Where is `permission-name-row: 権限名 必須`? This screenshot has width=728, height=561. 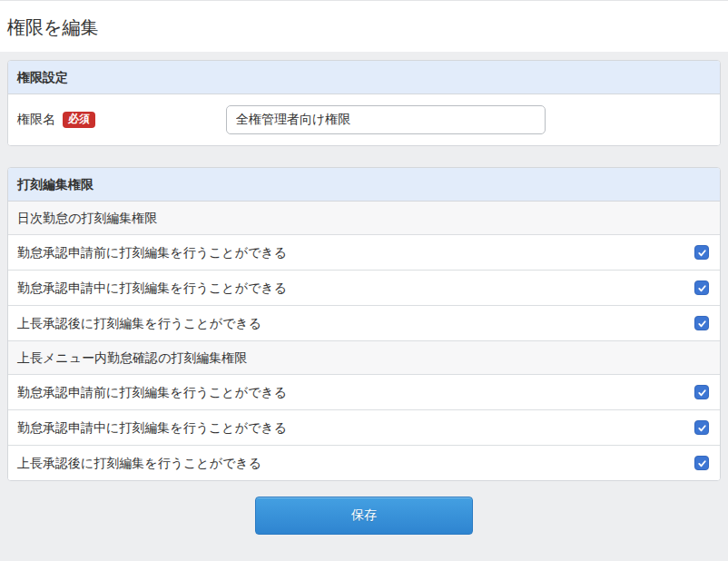 permission-name-row: 権限名 必須 is located at coordinates (364, 120).